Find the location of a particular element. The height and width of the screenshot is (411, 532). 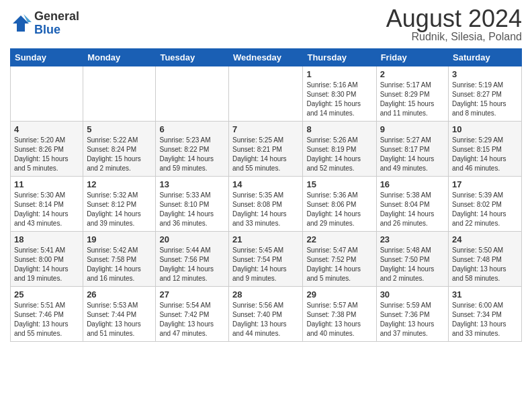

day-info: Sunrise: 6:00 AM Sunset: 7:34 PM Dayligh… is located at coordinates (485, 320).